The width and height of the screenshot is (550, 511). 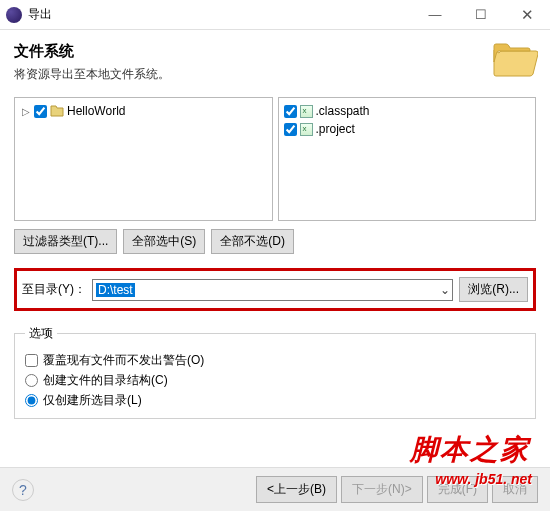 I want to click on select-all-button: 全部选中(S), so click(x=164, y=242).